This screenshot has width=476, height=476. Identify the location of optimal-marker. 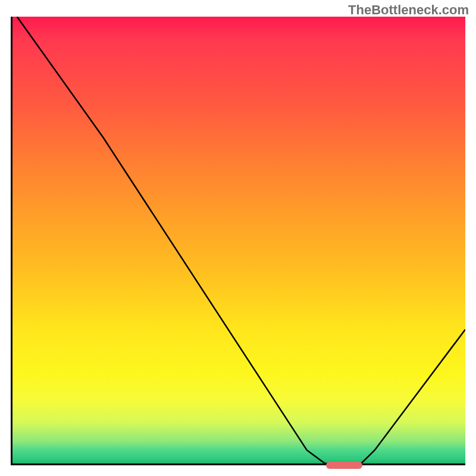
(344, 465).